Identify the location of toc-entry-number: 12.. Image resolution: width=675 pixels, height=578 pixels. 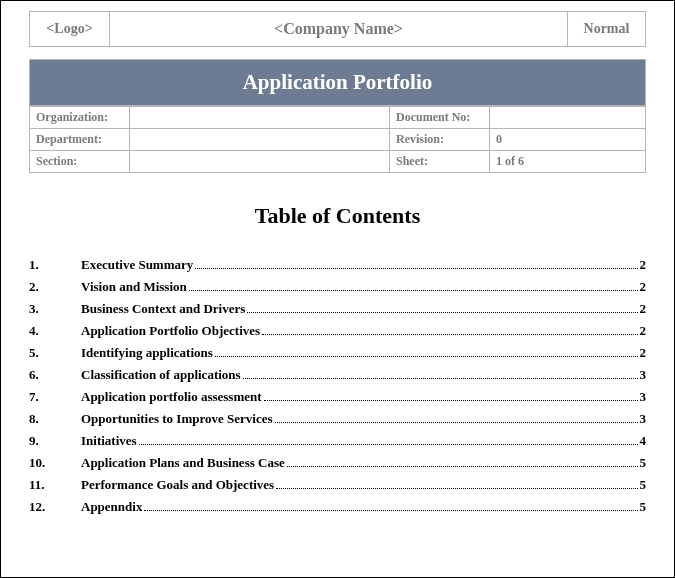
(55, 507).